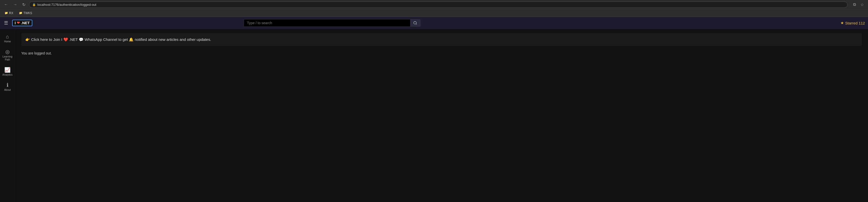 The width and height of the screenshot is (868, 202). What do you see at coordinates (7, 87) in the screenshot?
I see `sidebar-item-about: ℹ About` at bounding box center [7, 87].